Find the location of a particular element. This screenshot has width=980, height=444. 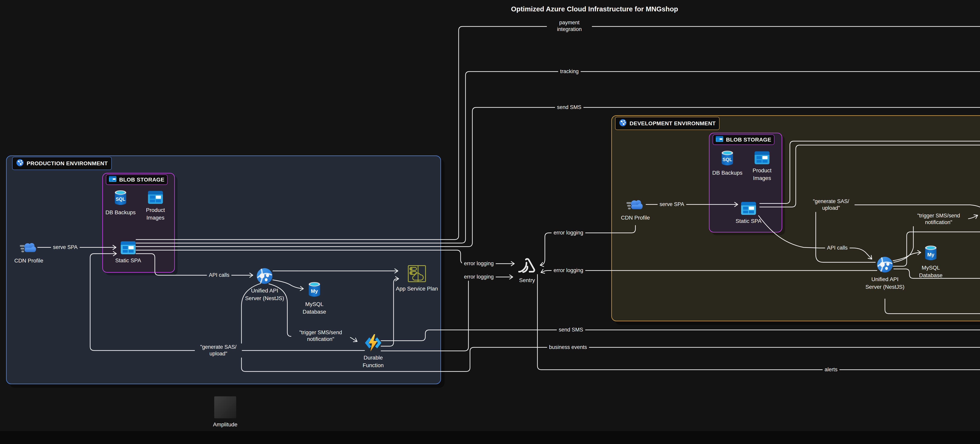

edge-label-serve-spa-dev: serve SPA is located at coordinates (672, 205).